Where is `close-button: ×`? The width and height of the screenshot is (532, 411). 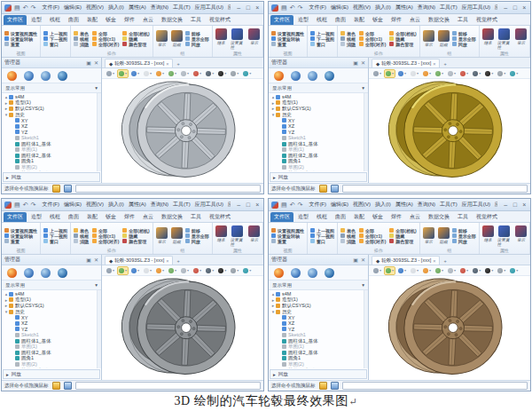 close-button: × is located at coordinates (257, 7).